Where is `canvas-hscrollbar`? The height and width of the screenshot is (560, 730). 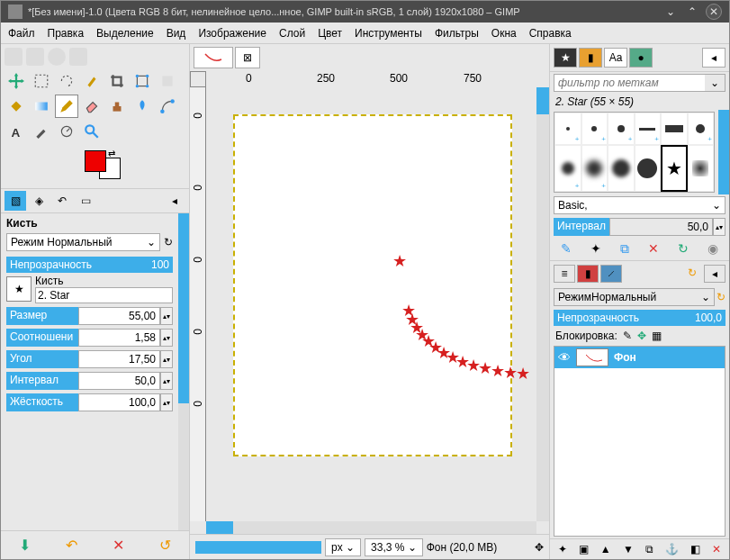 canvas-hscrollbar is located at coordinates (371, 528).